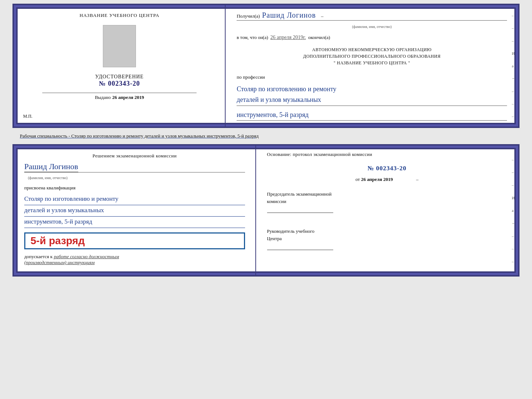  What do you see at coordinates (357, 179) in the screenshot?
I see `ot-label: от` at bounding box center [357, 179].